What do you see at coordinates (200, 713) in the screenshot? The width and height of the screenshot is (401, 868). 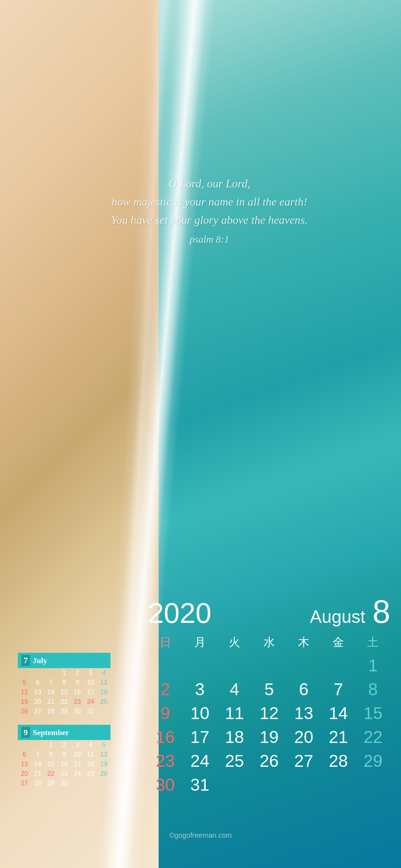 I see `calendar-day: 10` at bounding box center [200, 713].